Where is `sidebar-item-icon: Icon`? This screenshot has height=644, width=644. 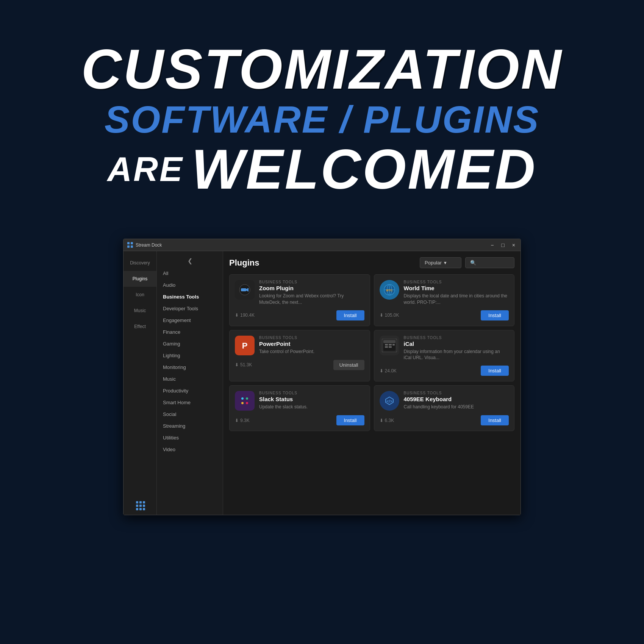 sidebar-item-icon: Icon is located at coordinates (140, 295).